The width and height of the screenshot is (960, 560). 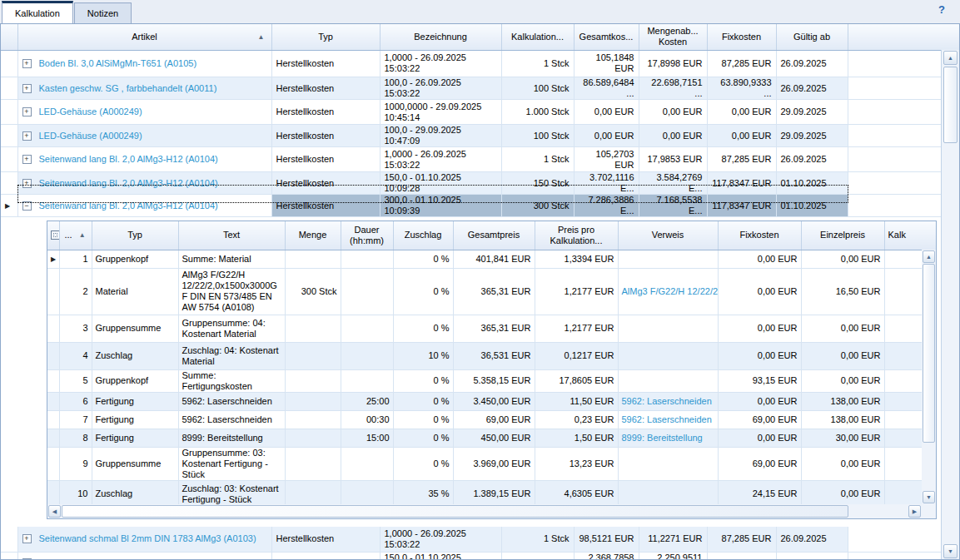 What do you see at coordinates (145, 37) in the screenshot?
I see `header-artikel: Artikel▲` at bounding box center [145, 37].